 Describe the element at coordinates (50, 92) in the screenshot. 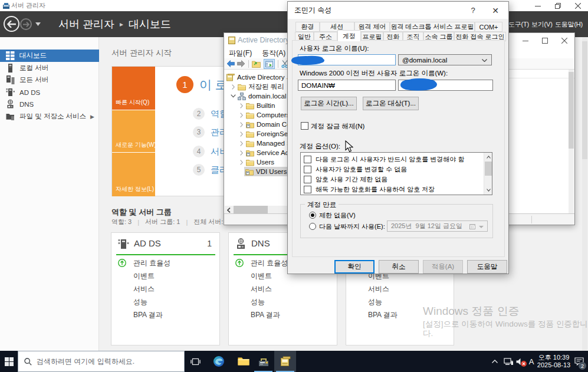

I see `sidebar-item-ad-ds: AD DS` at that location.